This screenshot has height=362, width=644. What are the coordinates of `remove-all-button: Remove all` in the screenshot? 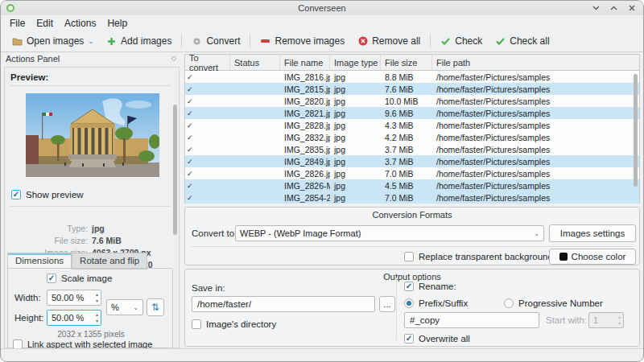 It's located at (389, 41).